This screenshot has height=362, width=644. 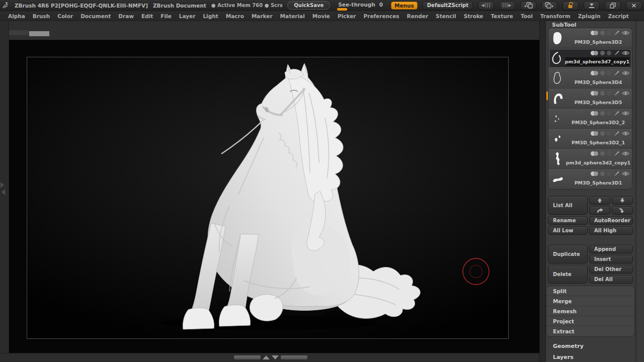 I want to click on previous-document-button, so click(x=528, y=6).